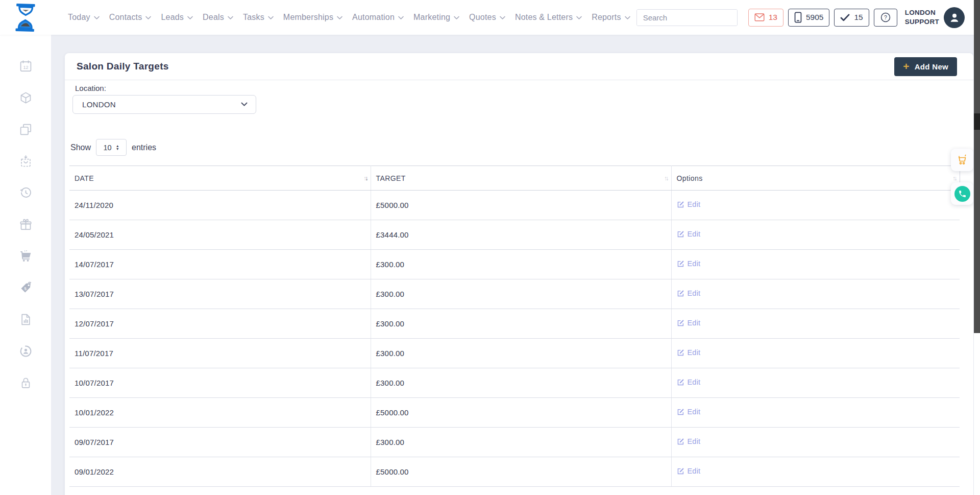 This screenshot has height=495, width=980. Describe the element at coordinates (954, 17) in the screenshot. I see `person-icon` at that location.